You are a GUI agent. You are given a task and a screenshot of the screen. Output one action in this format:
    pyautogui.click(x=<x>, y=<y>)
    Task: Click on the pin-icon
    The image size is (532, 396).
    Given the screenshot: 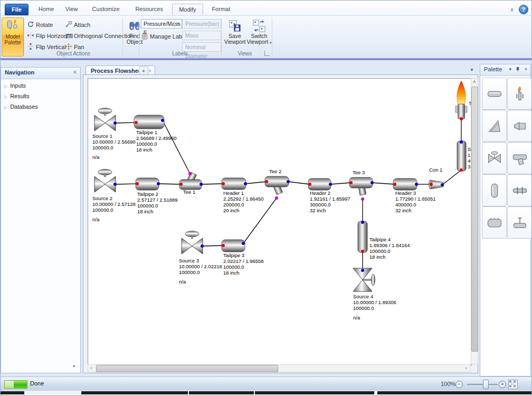 What is the action you would take?
    pyautogui.click(x=518, y=70)
    